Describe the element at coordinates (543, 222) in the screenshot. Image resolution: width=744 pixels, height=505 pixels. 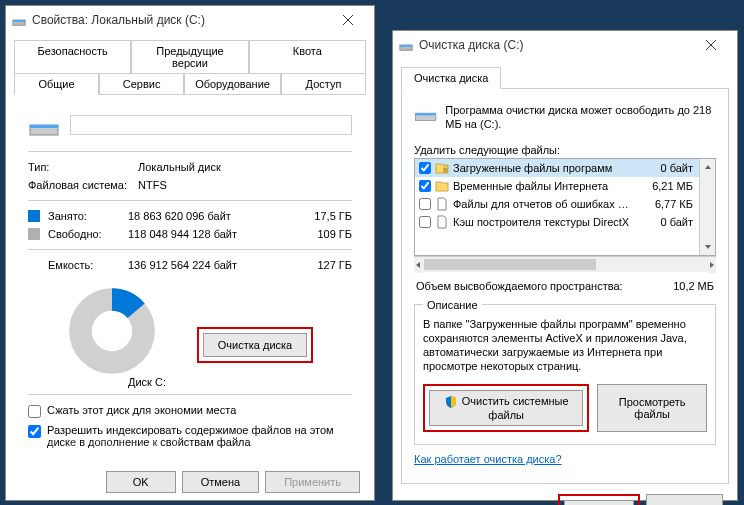
I see `file-name: Кэш построителя текстуры DirectX` at that location.